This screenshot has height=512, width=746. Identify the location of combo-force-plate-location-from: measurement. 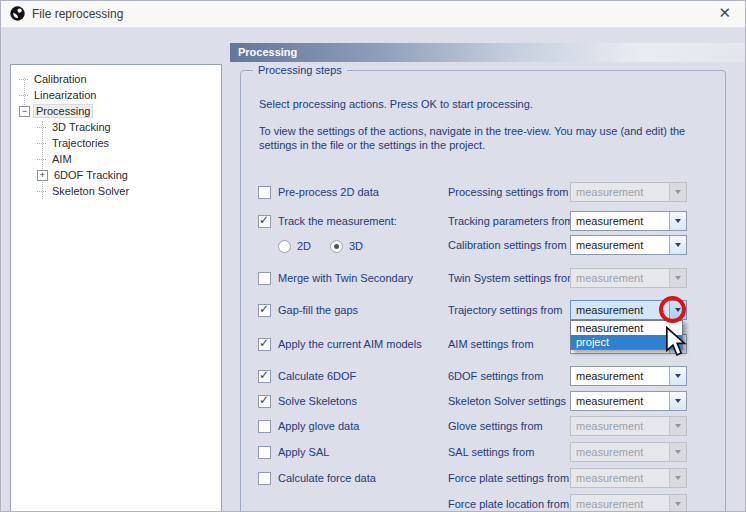
(628, 503).